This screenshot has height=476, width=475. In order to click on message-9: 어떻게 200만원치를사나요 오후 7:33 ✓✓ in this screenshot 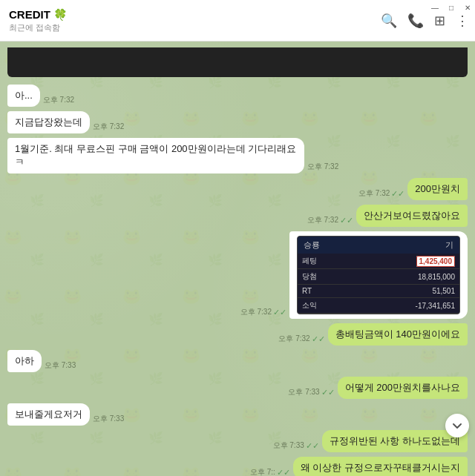, I will do `click(378, 388)`.